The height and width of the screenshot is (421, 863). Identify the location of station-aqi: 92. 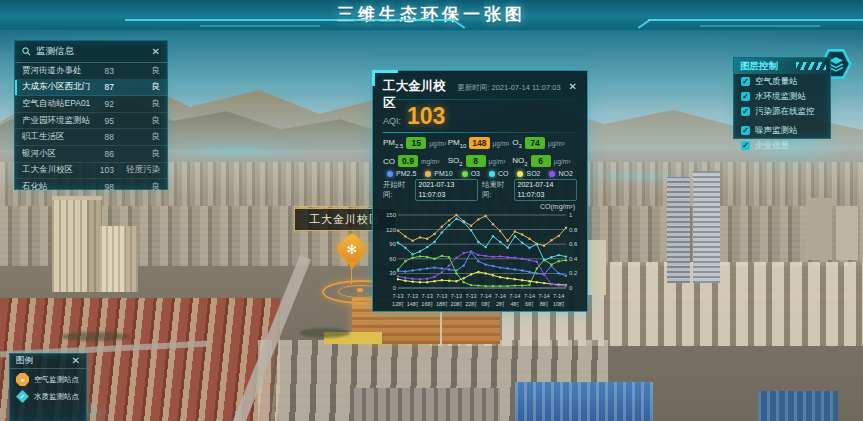
(104, 104).